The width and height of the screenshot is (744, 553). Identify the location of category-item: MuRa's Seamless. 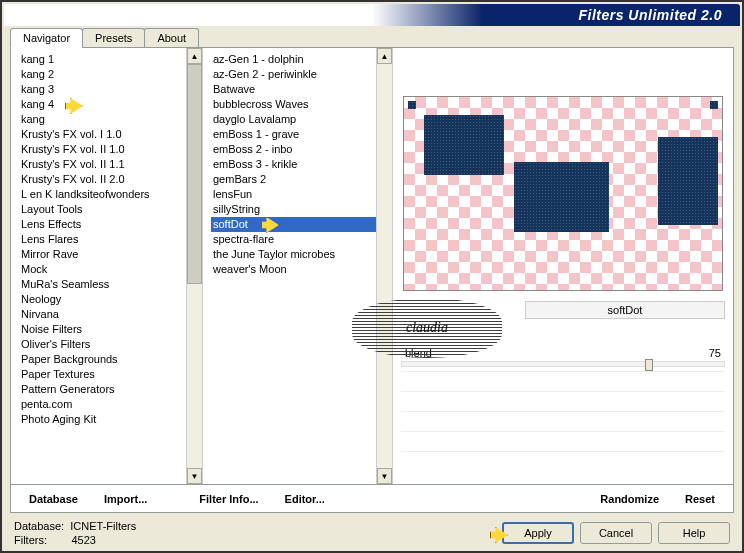
(102, 284).